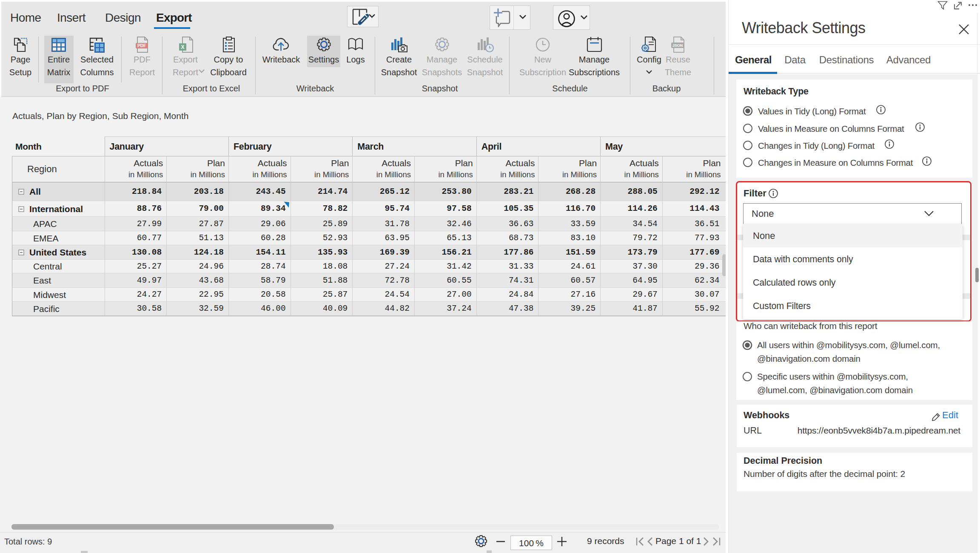  I want to click on svg-text: X, so click(182, 47).